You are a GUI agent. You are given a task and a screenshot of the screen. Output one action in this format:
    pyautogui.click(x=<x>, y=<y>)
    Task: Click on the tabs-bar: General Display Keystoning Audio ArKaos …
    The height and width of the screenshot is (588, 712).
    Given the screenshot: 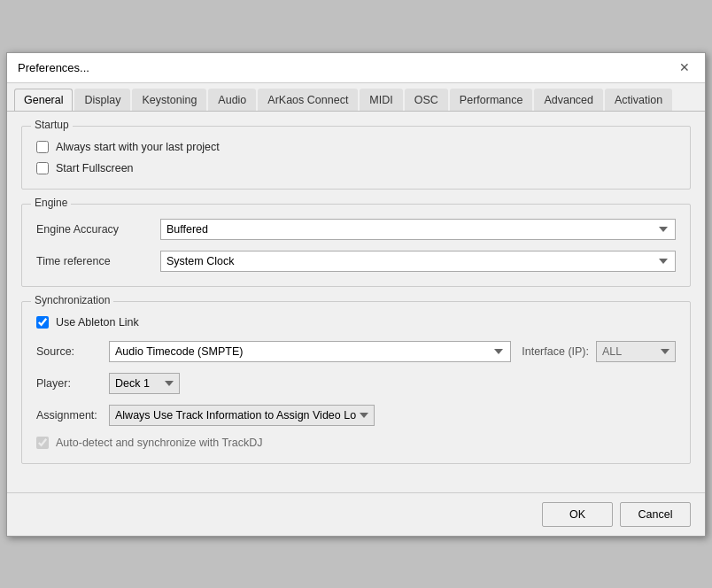 What is the action you would take?
    pyautogui.click(x=356, y=97)
    